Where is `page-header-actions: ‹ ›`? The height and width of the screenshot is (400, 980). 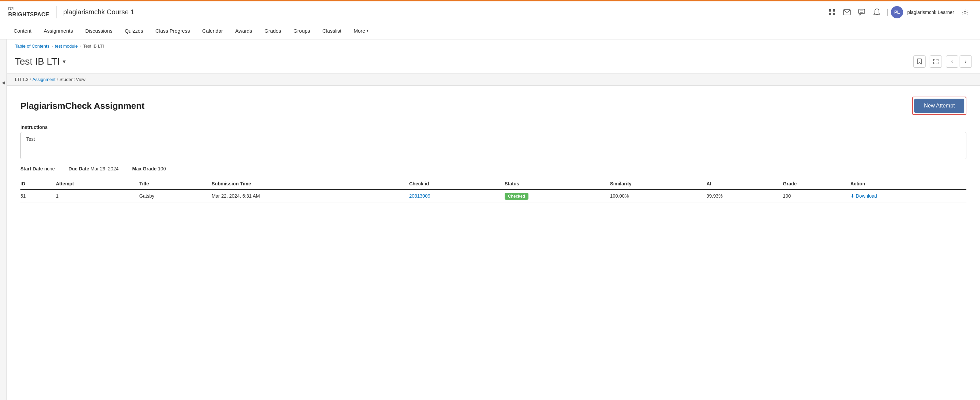 page-header-actions: ‹ › is located at coordinates (943, 62).